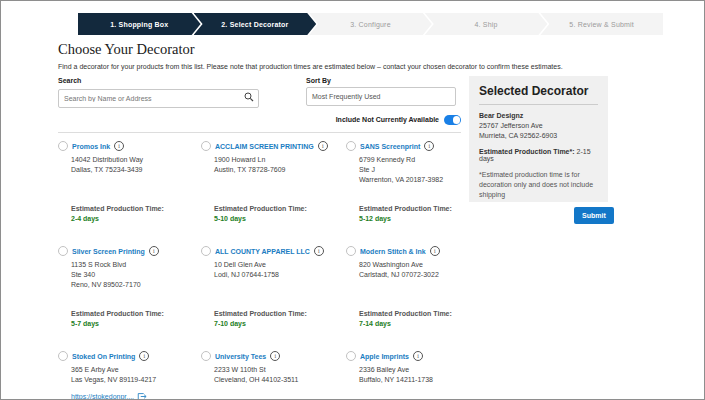 Image resolution: width=705 pixels, height=400 pixels. Describe the element at coordinates (602, 24) in the screenshot. I see `step-review-submit: 5. Review & Submit` at that location.